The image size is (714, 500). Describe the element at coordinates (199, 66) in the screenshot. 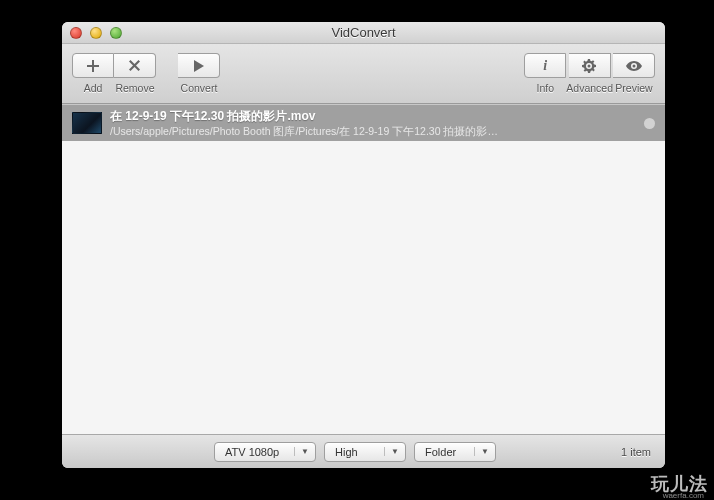

I see `play-icon` at that location.